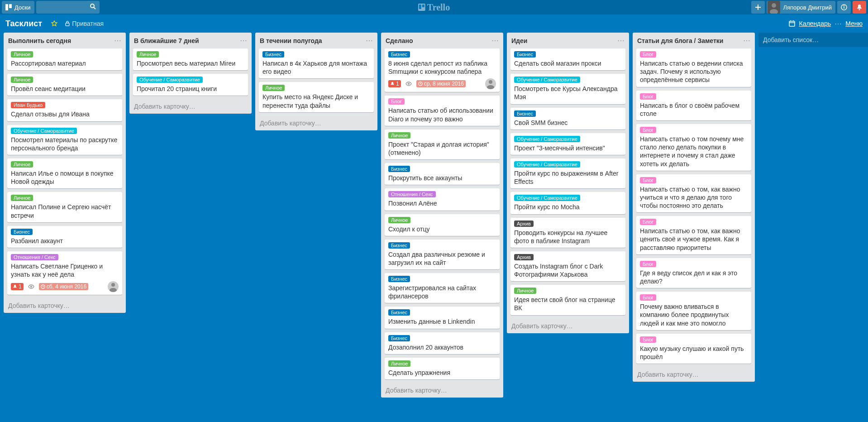  Describe the element at coordinates (291, 41) in the screenshot. I see `list-title: В течении полугода` at that location.